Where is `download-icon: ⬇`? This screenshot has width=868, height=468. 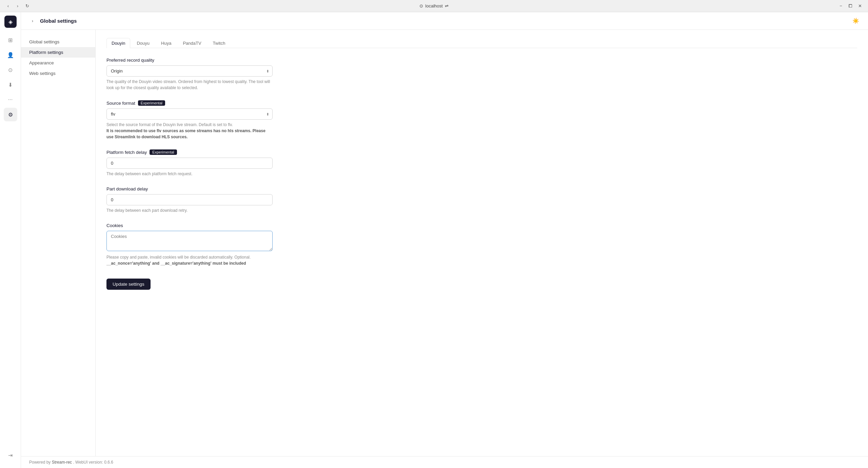
download-icon: ⬇ is located at coordinates (10, 85).